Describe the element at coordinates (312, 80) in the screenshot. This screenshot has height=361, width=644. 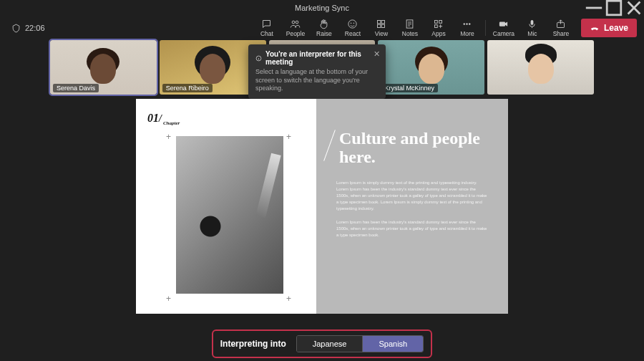
I see `notification-body: Select a language at the bottom of your …` at that location.